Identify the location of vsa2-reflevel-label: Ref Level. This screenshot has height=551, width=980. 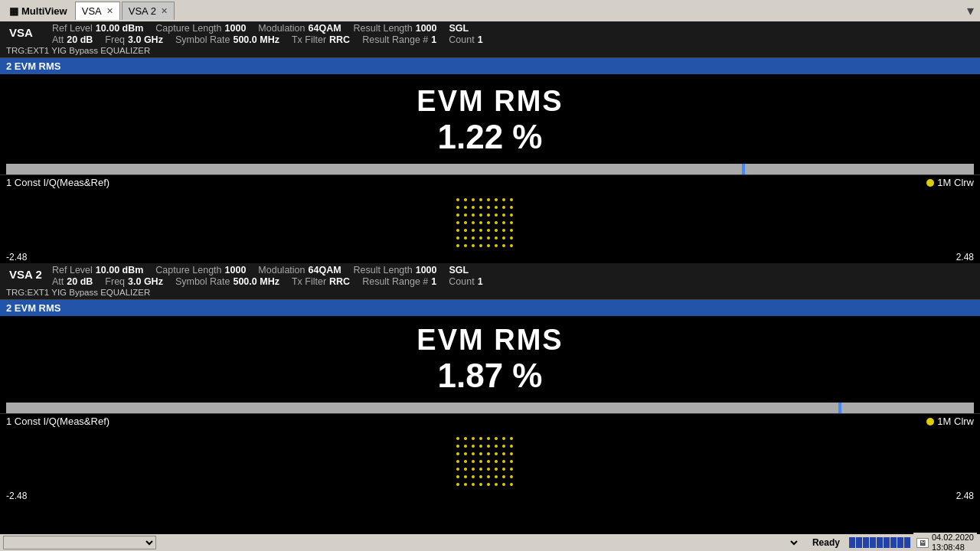
(72, 270).